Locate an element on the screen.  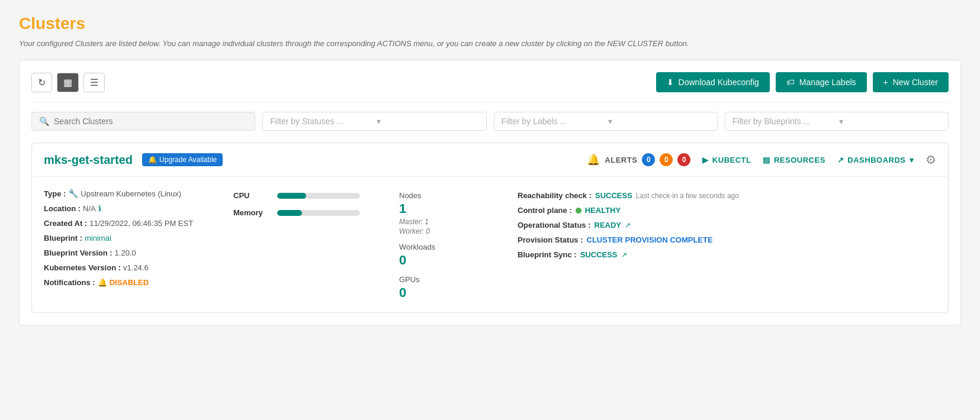
toolbar: ↻ ▦ ☰ ⬇ Download Kubeconfig 🏷 Manage Lab… is located at coordinates (490, 88).